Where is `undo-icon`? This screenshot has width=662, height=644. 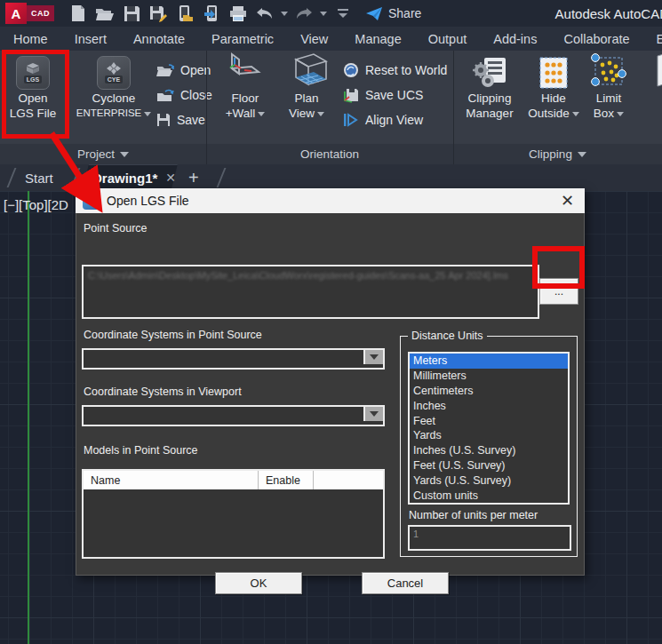 undo-icon is located at coordinates (265, 13).